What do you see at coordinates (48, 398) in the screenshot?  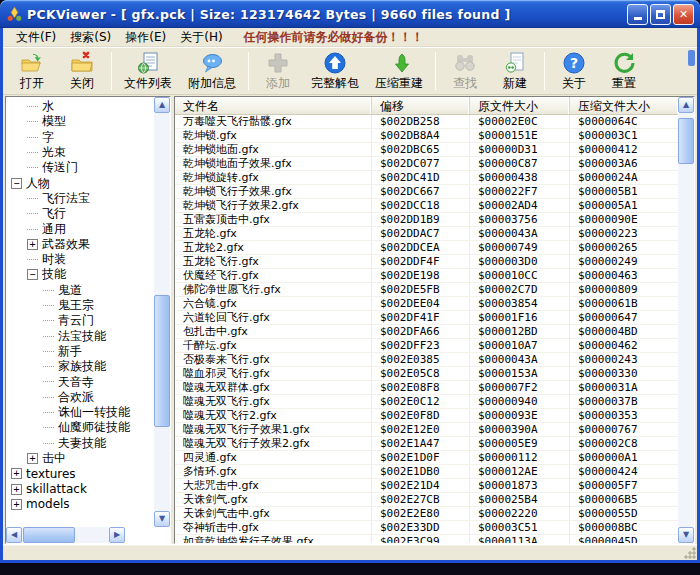 I see `tree-connector-line` at bounding box center [48, 398].